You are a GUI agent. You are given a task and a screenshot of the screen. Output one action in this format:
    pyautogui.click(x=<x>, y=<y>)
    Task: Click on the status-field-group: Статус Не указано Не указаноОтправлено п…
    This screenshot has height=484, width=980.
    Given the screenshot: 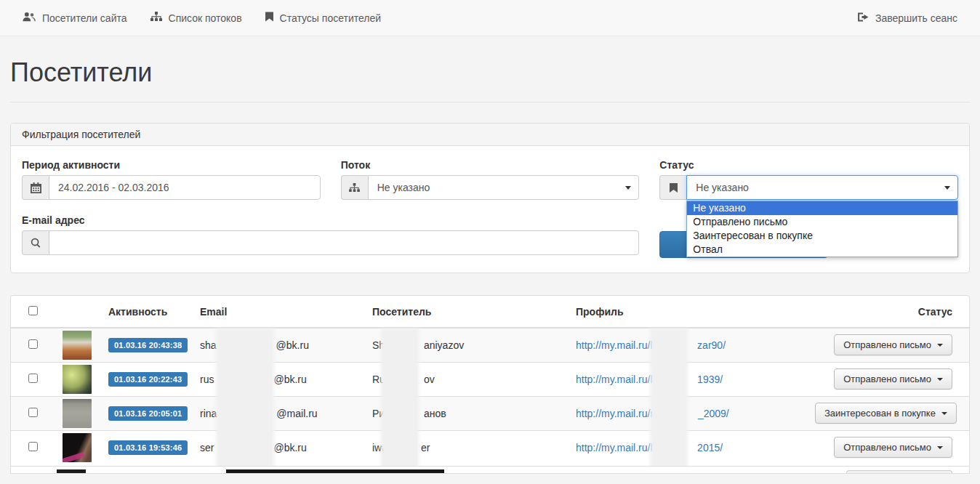 What is the action you would take?
    pyautogui.click(x=808, y=180)
    